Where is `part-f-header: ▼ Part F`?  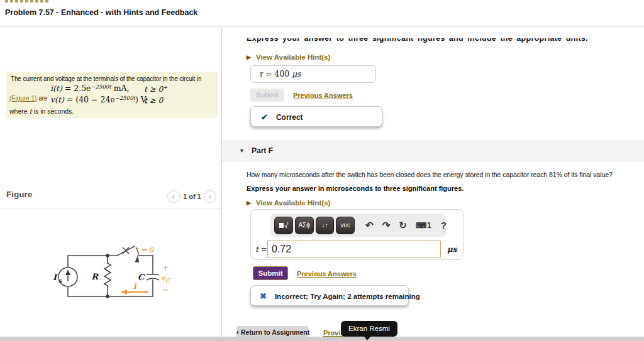 part-f-header: ▼ Part F is located at coordinates (433, 151).